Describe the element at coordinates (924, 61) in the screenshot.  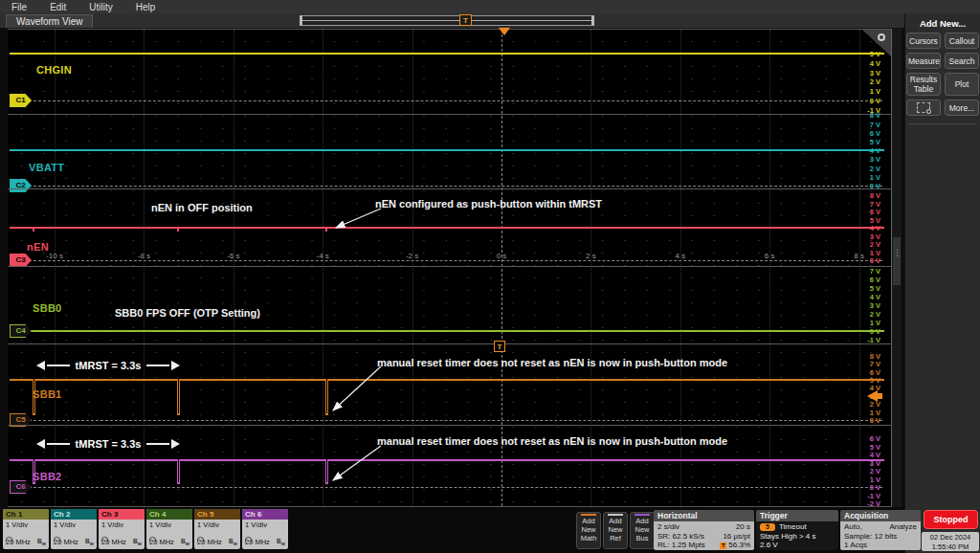
I see `measure-button: Measure` at that location.